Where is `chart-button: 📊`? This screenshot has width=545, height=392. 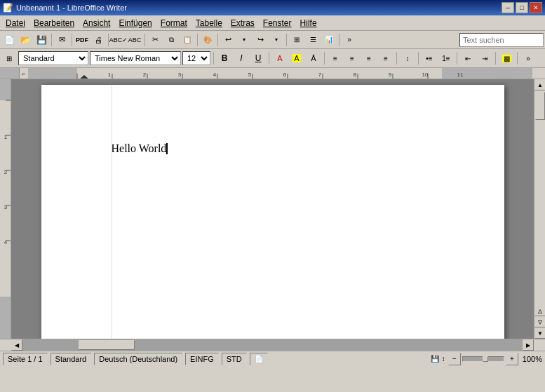 chart-button: 📊 is located at coordinates (329, 40).